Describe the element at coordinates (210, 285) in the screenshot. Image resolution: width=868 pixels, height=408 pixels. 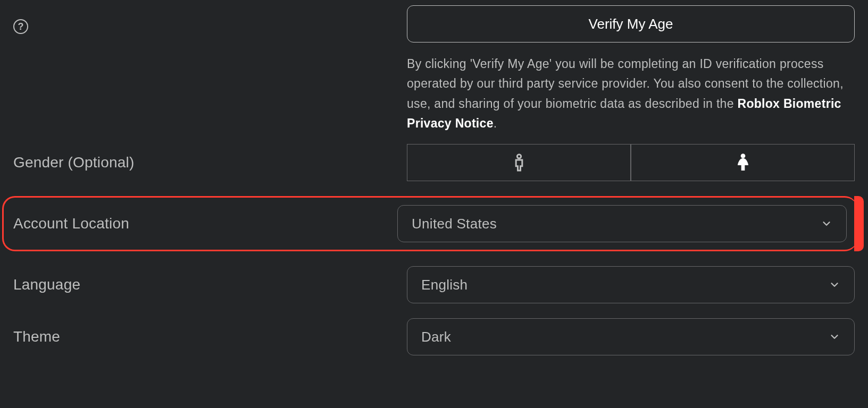
I see `language-label-col: Language` at that location.